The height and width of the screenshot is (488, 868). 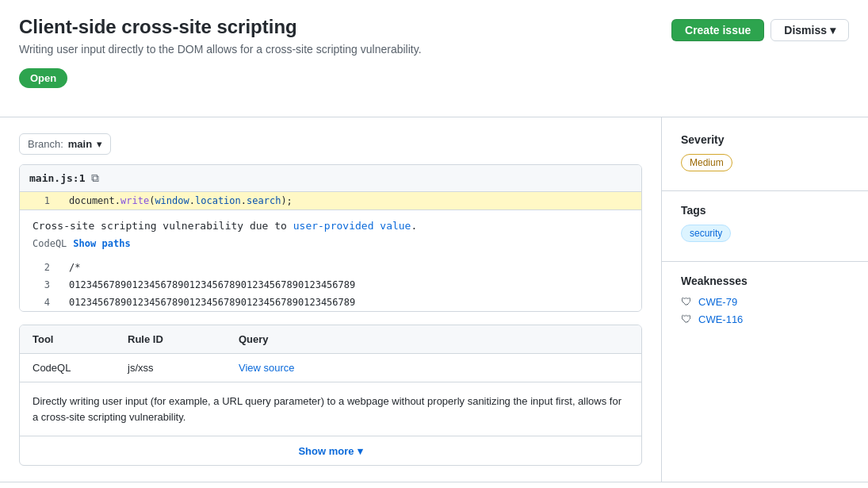 I want to click on weaknesses-title: Weaknesses, so click(x=765, y=281).